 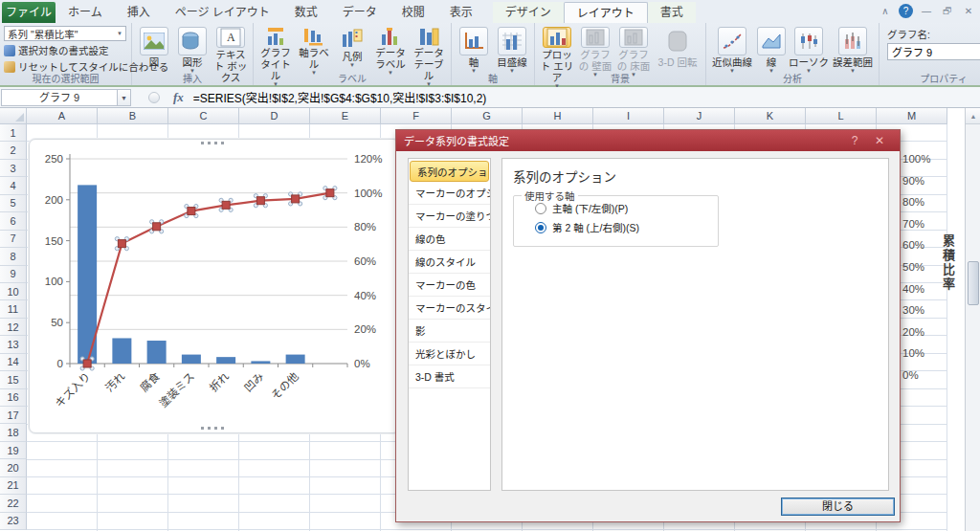 I want to click on column-header-H: H, so click(x=558, y=117).